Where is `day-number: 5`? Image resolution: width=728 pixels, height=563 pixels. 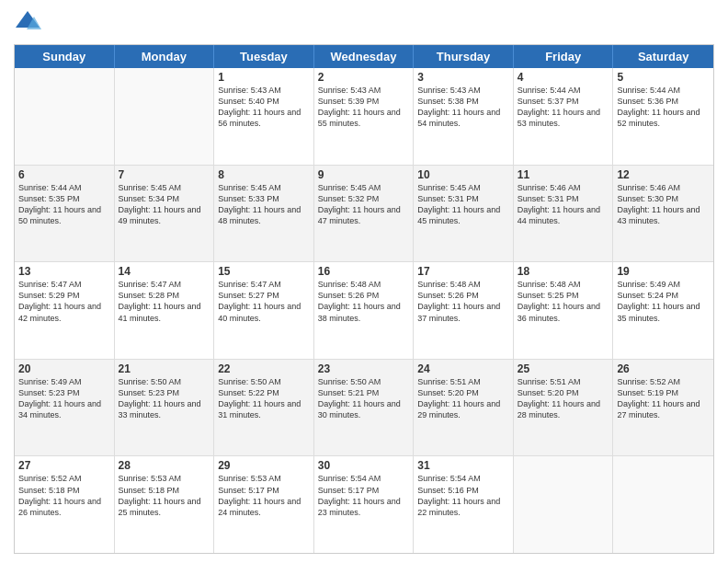 day-number: 5 is located at coordinates (664, 77).